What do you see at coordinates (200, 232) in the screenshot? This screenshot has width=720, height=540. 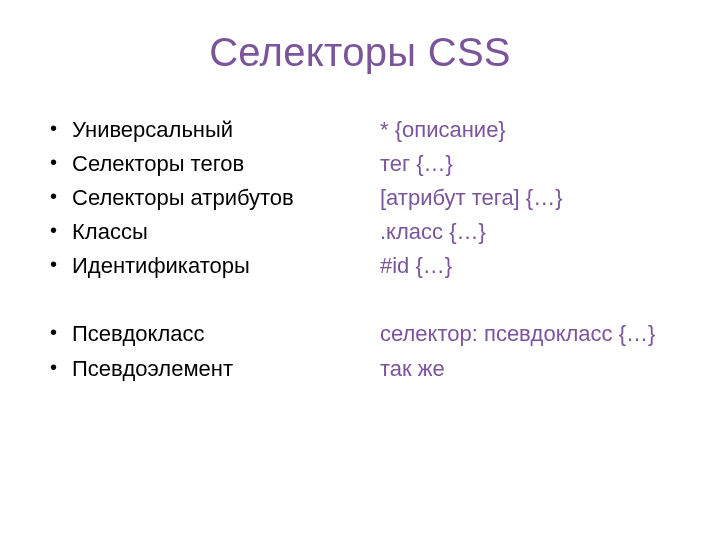 I see `list-item: Классы` at bounding box center [200, 232].